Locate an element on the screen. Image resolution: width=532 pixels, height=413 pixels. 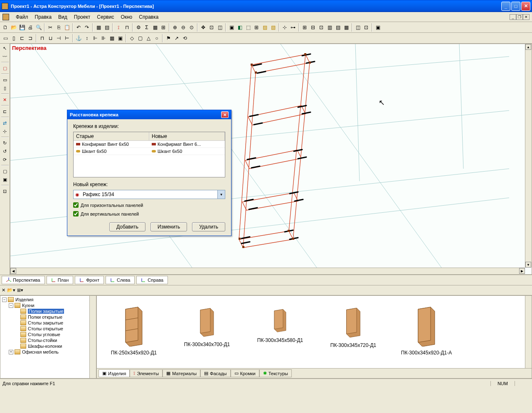
doc-minimize: _ is located at coordinates (513, 17).